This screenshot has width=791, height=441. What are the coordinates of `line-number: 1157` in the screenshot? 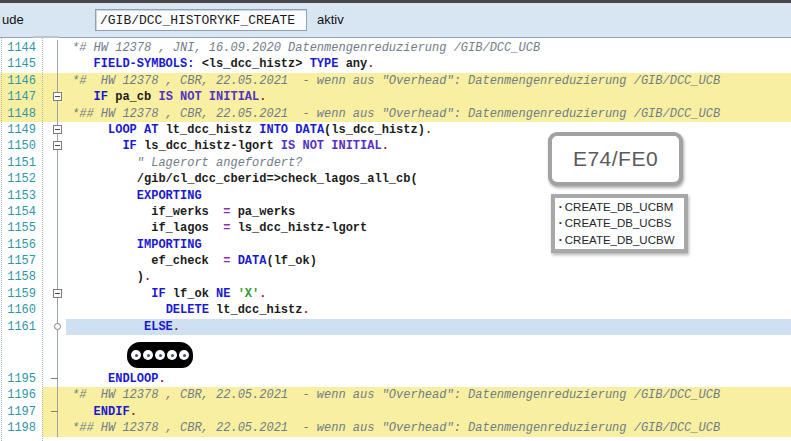 It's located at (21, 261).